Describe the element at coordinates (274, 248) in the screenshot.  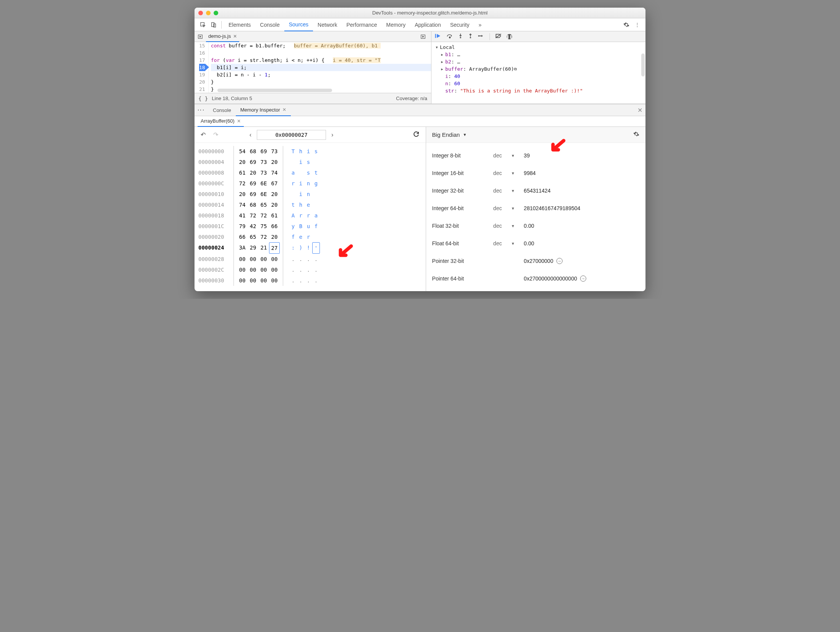
I see `hex-byte: 27` at that location.